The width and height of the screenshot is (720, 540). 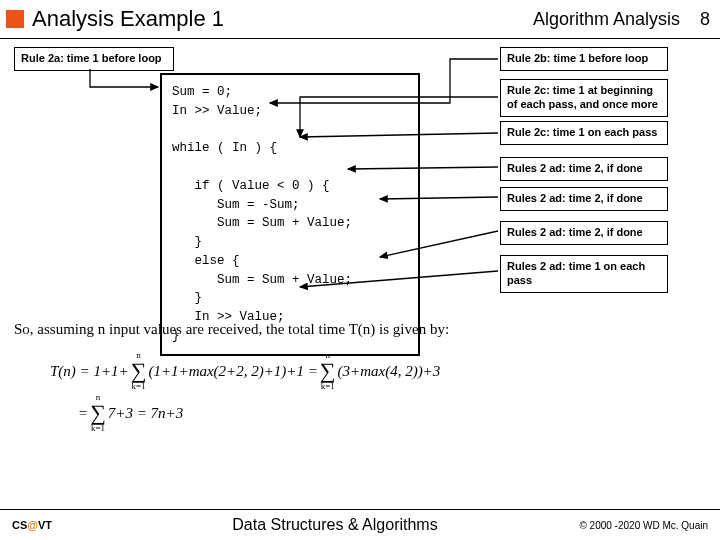 What do you see at coordinates (90, 372) in the screenshot?
I see `eq-lhs: T(n) = 1+1+` at bounding box center [90, 372].